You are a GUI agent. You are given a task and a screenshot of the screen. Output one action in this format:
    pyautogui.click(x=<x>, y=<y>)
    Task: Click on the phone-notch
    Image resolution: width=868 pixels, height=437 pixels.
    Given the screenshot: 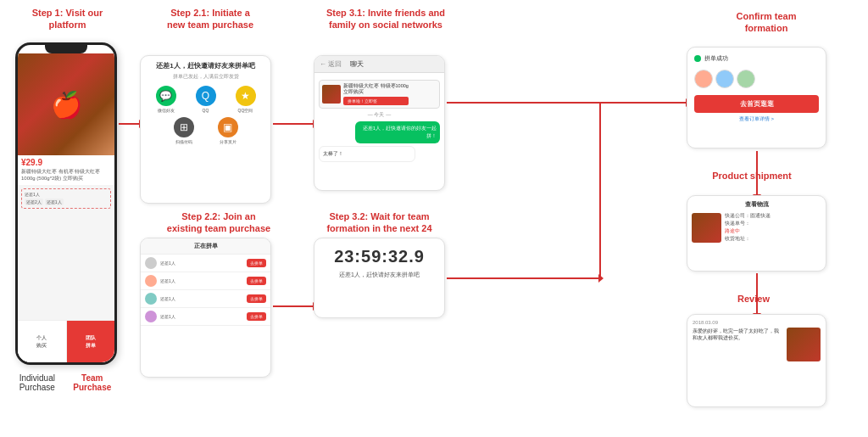 What is the action you would take?
    pyautogui.click(x=66, y=49)
    